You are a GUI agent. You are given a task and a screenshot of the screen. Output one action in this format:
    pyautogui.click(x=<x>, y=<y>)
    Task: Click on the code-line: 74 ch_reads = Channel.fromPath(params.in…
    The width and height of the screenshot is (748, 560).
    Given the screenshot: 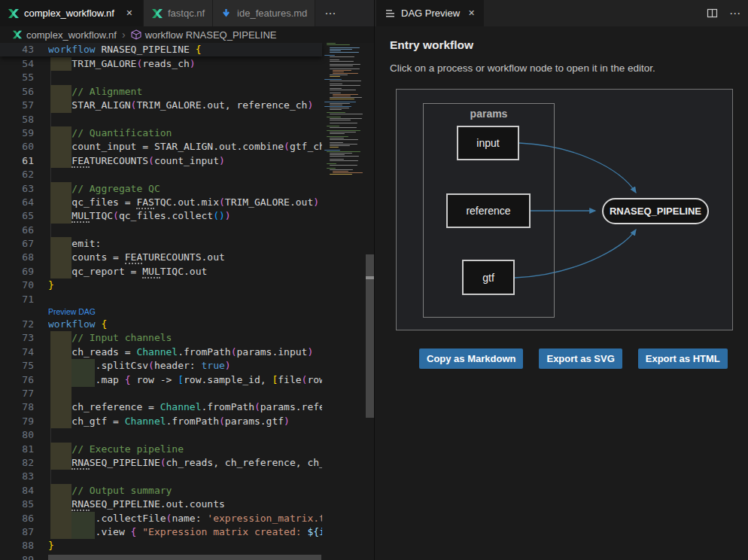 What is the action you would take?
    pyautogui.click(x=187, y=352)
    